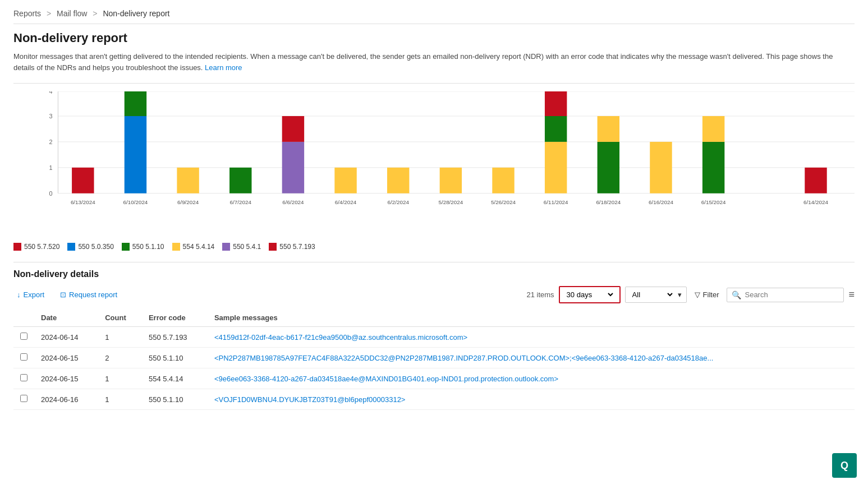  What do you see at coordinates (707, 295) in the screenshot?
I see `filter-button: ▽ Filter` at bounding box center [707, 295].